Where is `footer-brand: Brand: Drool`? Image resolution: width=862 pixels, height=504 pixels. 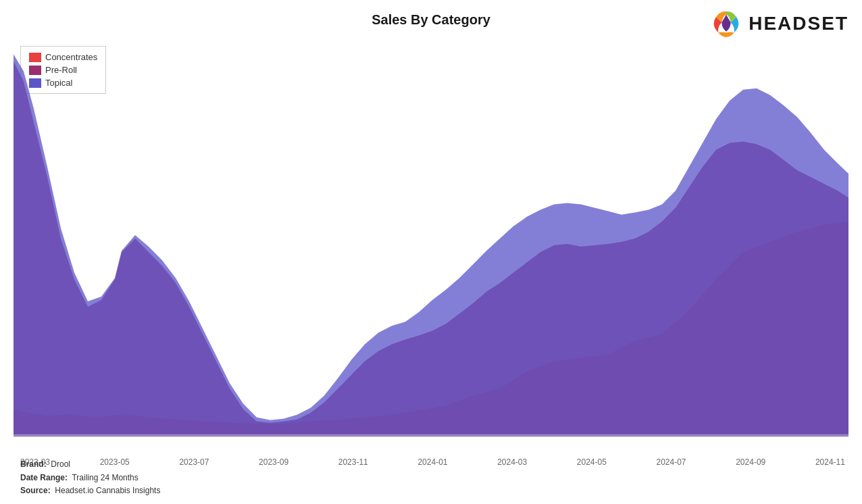 footer-brand: Brand: Drool is located at coordinates (91, 465).